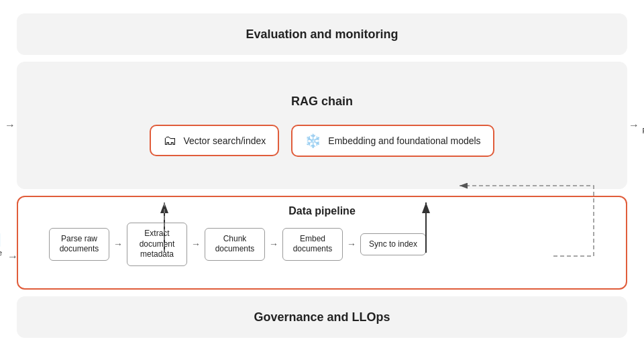 The width and height of the screenshot is (644, 362). What do you see at coordinates (13, 257) in the screenshot?
I see `enterprise-arrow: →` at bounding box center [13, 257].